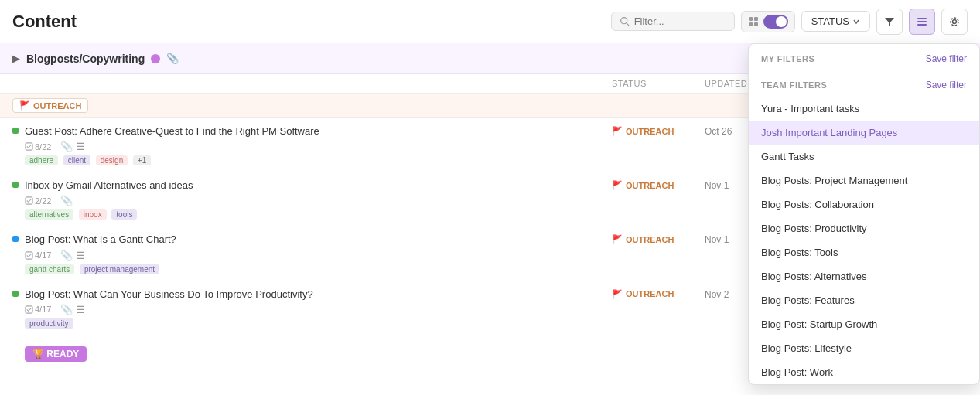  What do you see at coordinates (319, 254) in the screenshot?
I see `task-content: Blog Post: What Is a Gantt Chart? 4/17 📎…` at bounding box center [319, 254].